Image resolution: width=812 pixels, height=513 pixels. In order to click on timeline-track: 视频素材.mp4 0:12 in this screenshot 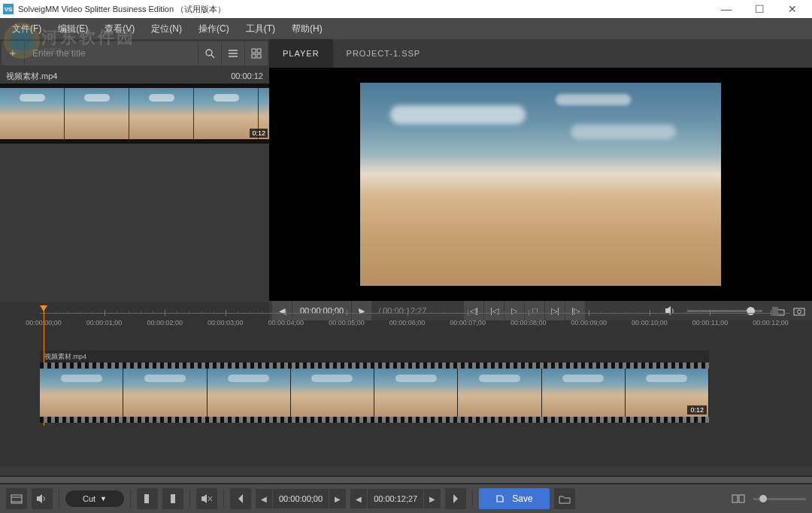, I will do `click(374, 387)`.